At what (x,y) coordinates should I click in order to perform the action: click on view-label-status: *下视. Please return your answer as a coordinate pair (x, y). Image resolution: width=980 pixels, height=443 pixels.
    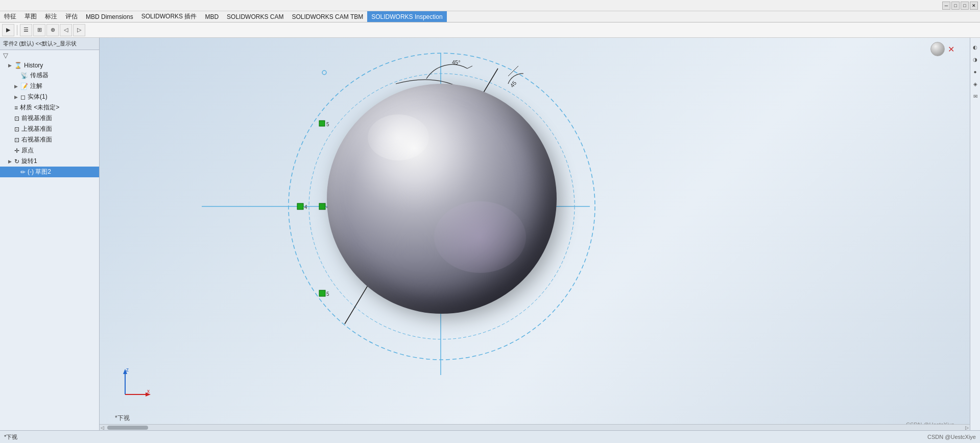
    Looking at the image, I should click on (11, 437).